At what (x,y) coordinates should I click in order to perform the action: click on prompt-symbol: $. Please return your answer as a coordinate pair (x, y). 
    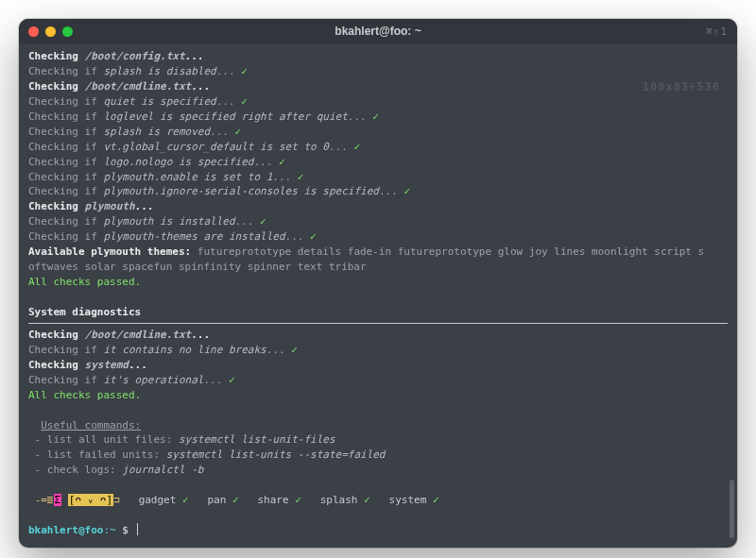
    Looking at the image, I should click on (126, 531).